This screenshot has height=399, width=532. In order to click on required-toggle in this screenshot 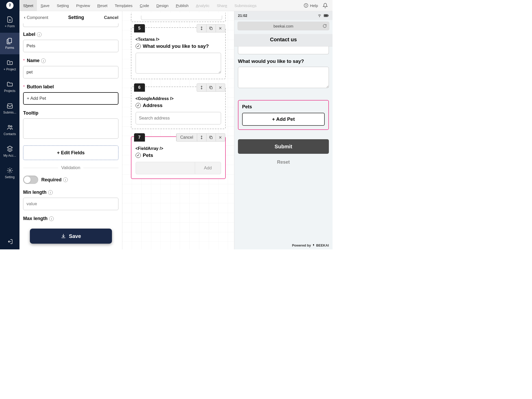, I will do `click(31, 180)`.